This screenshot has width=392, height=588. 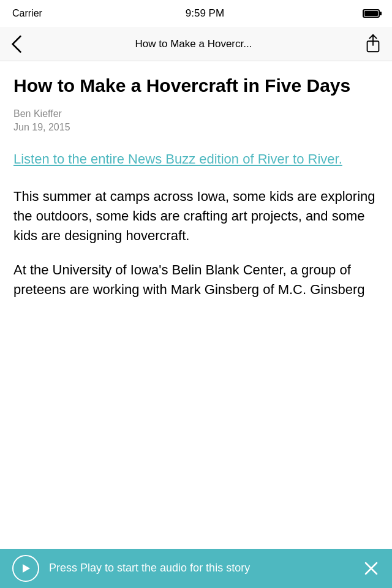 What do you see at coordinates (371, 13) in the screenshot?
I see `battery-icon` at bounding box center [371, 13].